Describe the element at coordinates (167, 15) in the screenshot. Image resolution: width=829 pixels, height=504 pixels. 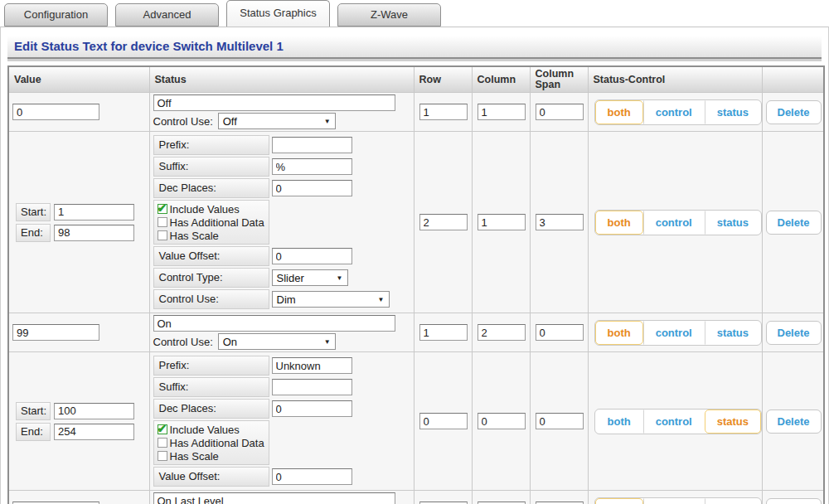
I see `tab-advanced: Advanced` at that location.